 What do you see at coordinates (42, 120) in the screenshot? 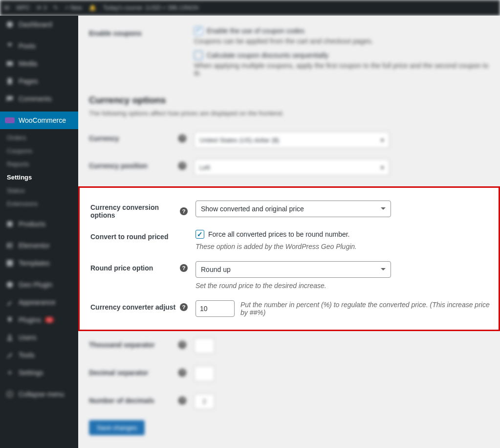
I see `menu-label: WooCommerce` at bounding box center [42, 120].